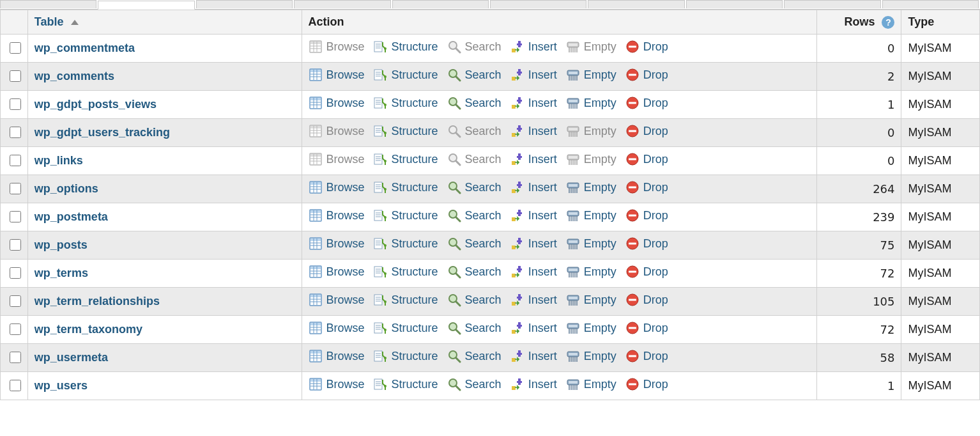  I want to click on table-name-link: wp_gdpt_users_tracking, so click(102, 132).